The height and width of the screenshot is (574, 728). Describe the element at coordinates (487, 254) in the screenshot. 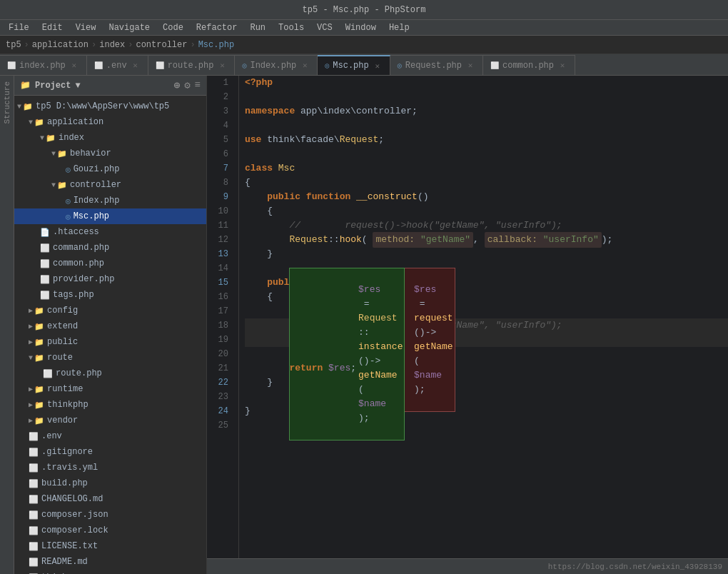

I see `code-line-13: ▼ }` at that location.